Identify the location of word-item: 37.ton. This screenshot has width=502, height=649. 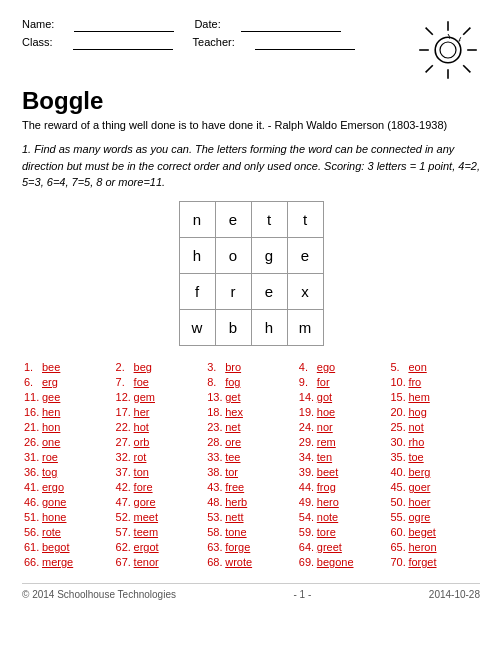
(160, 472).